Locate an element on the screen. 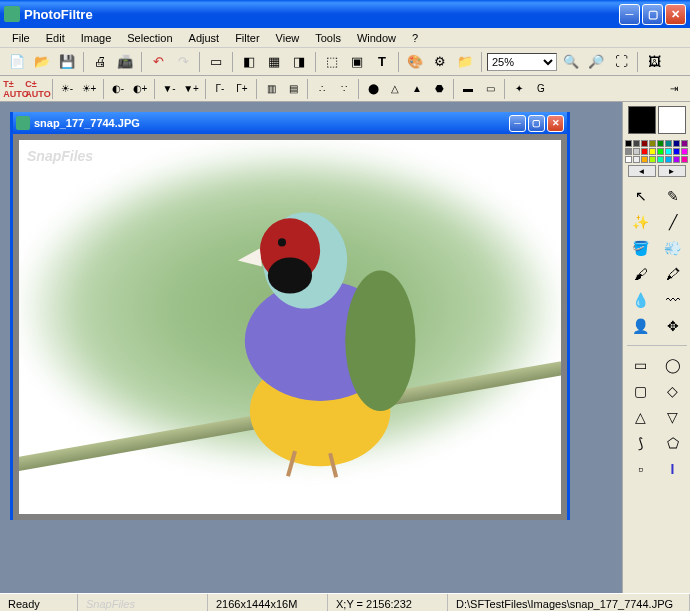 Image resolution: width=690 pixels, height=611 pixels. maximize-button: ▢ is located at coordinates (652, 14).